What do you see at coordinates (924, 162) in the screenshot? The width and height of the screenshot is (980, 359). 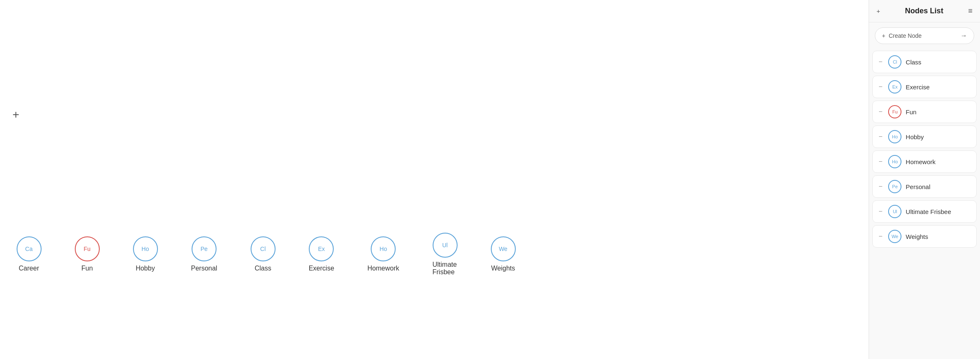 I see `list-item: − Ho Homework` at bounding box center [924, 162].